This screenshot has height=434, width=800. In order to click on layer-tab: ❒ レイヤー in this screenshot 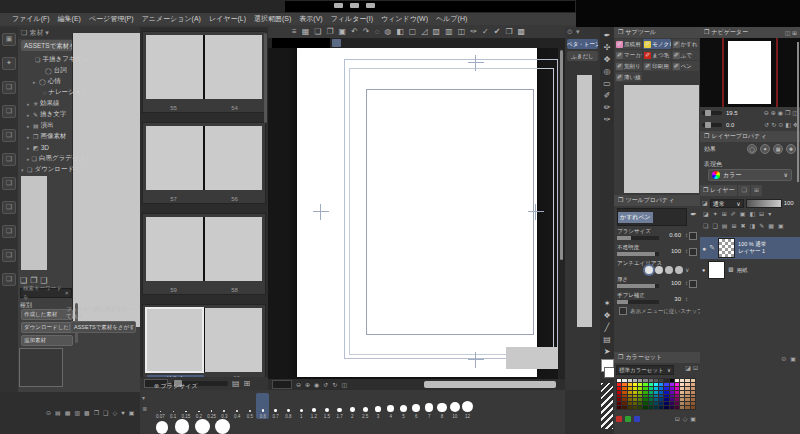, I will do `click(718, 190)`.